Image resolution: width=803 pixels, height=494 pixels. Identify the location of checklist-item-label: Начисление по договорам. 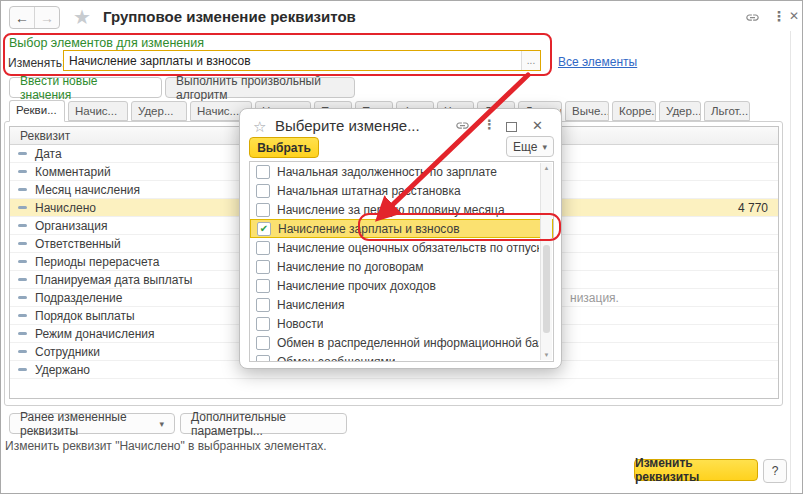
(350, 267).